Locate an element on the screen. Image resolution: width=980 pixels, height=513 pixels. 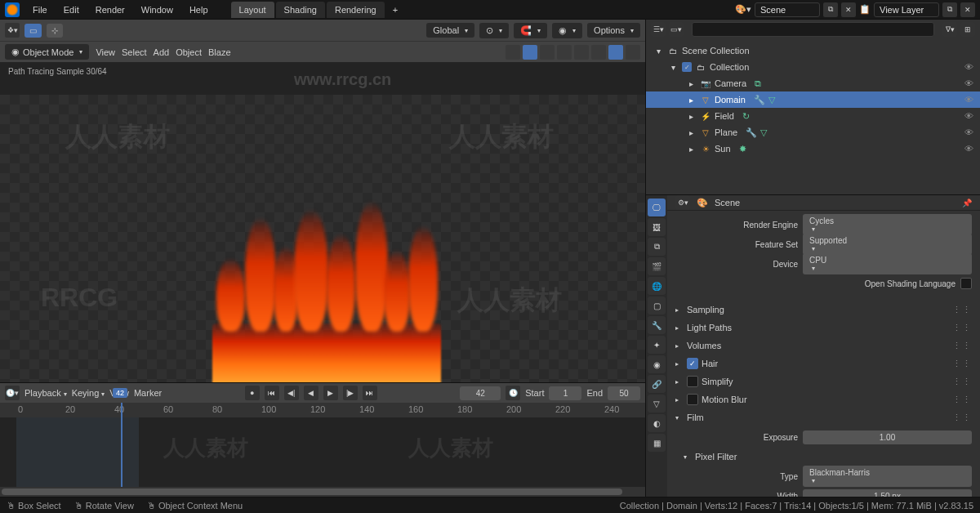
select-tool-icon: ▭ is located at coordinates (33, 31).